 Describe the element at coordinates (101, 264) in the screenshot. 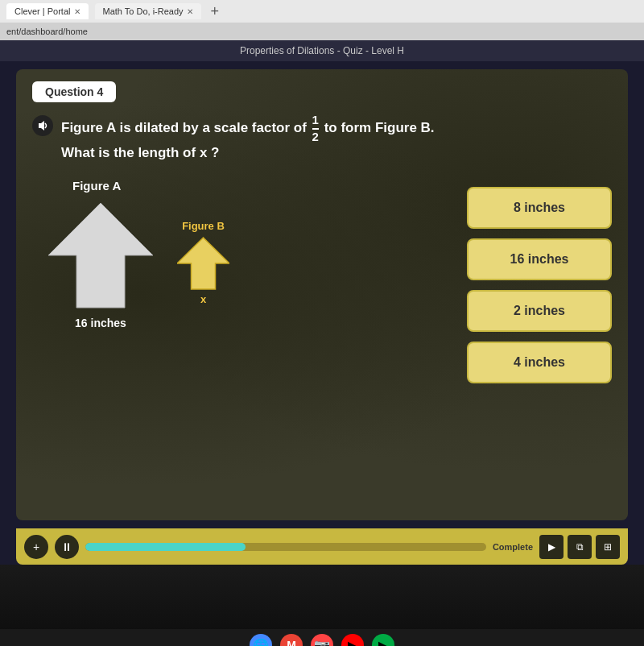

I see `figure-a-container: 16 inches` at that location.